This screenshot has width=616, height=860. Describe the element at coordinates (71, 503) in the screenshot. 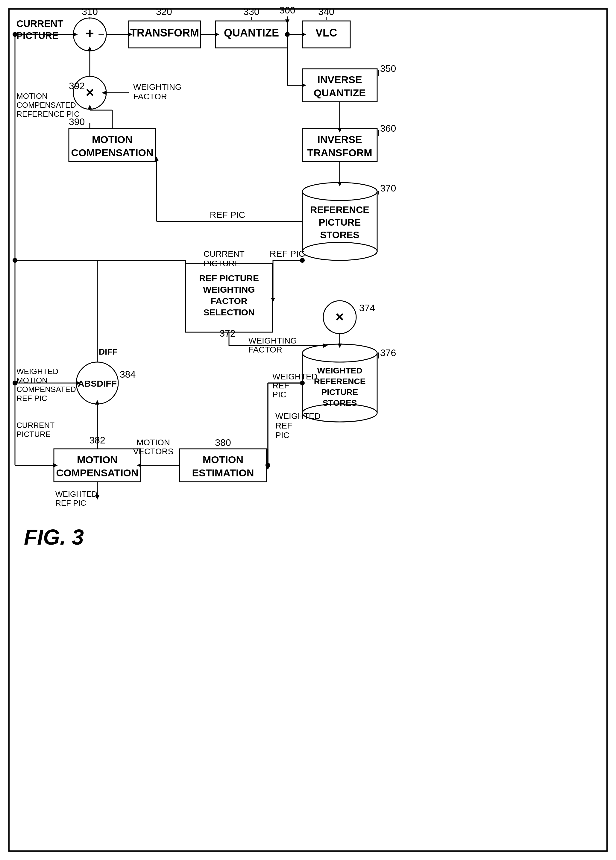

I see `weighted-ref-pic-out-label2: REF PIC` at that location.